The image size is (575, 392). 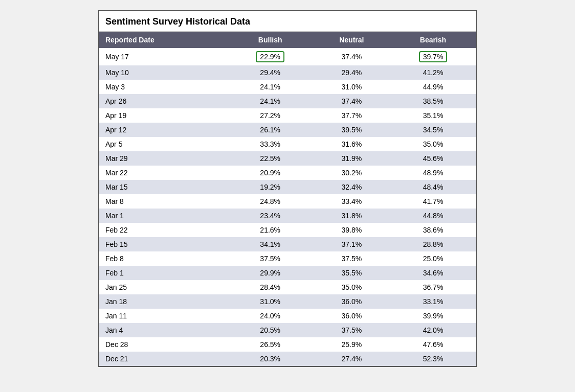 I want to click on cell-bearish: 33.1%, so click(x=433, y=302).